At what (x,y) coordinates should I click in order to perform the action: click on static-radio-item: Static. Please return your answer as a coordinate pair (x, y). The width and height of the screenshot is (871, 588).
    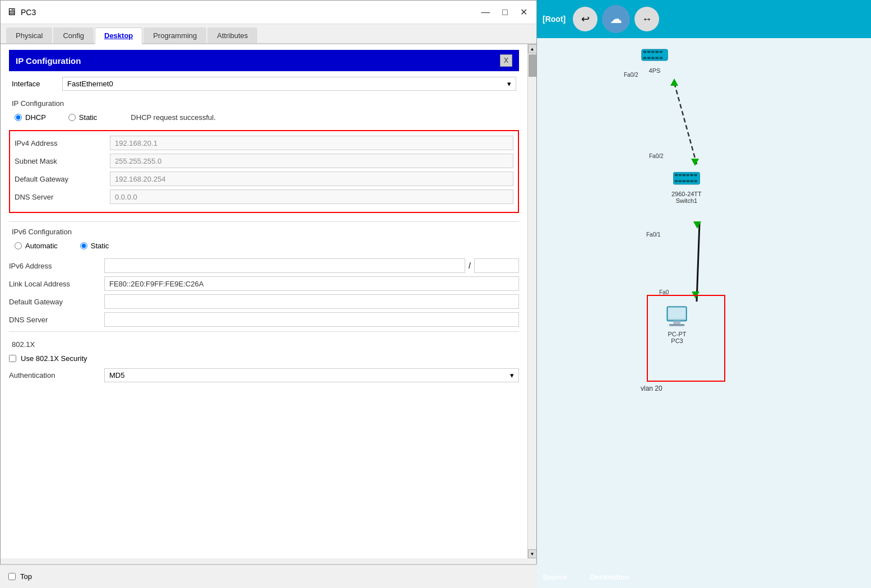
    Looking at the image, I should click on (83, 118).